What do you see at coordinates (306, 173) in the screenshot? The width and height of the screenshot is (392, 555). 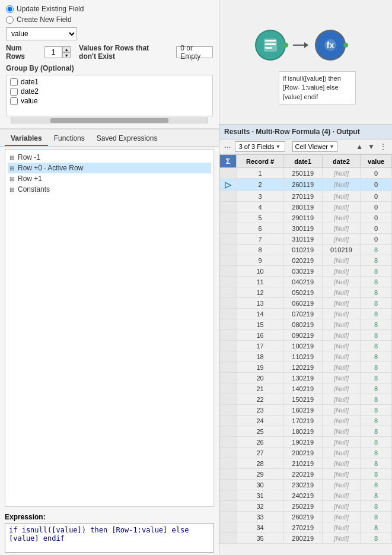 I see `table-row: 1250119[Null]0` at bounding box center [306, 173].